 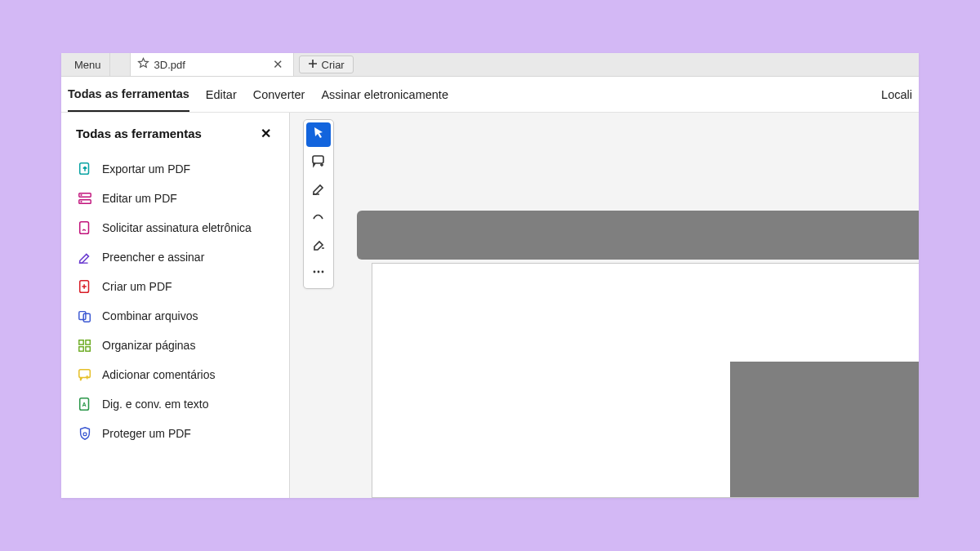 What do you see at coordinates (175, 345) in the screenshot?
I see `tool-organize-pages: Organizar páginas` at bounding box center [175, 345].